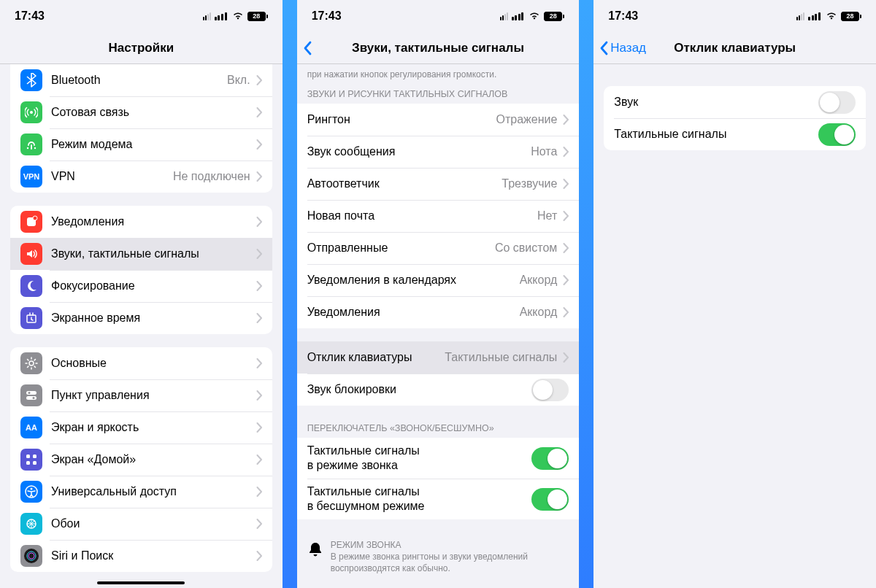  What do you see at coordinates (142, 428) in the screenshot?
I see `list-item: AAЭкран и яркость` at bounding box center [142, 428].